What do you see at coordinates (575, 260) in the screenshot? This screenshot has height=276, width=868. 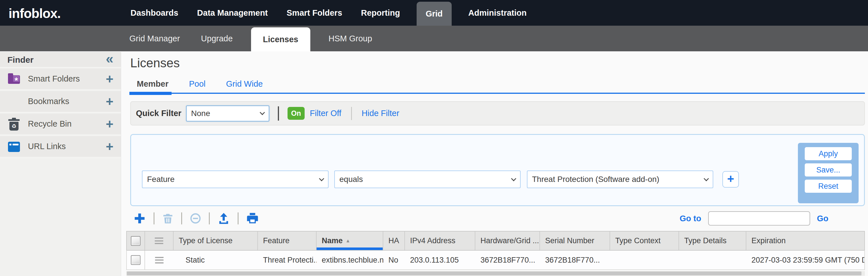 I see `cell-serial-number: 3672B18F770...` at bounding box center [575, 260].